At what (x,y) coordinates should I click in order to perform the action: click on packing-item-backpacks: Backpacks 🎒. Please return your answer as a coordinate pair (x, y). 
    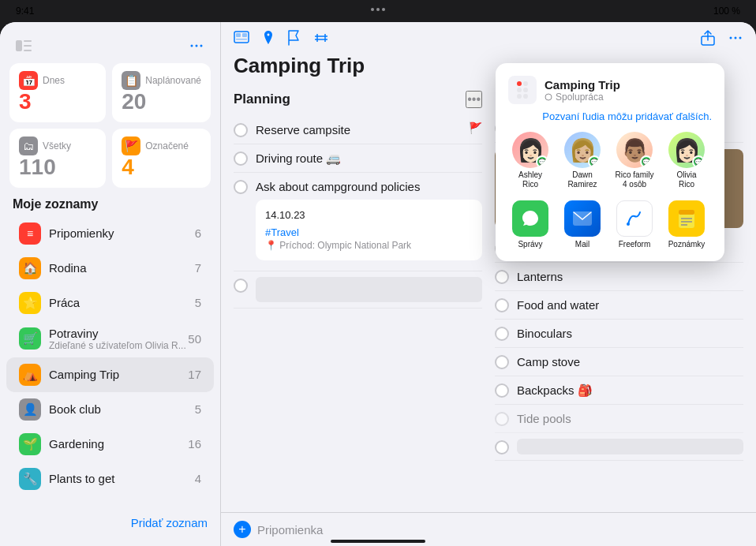
    Looking at the image, I should click on (619, 391).